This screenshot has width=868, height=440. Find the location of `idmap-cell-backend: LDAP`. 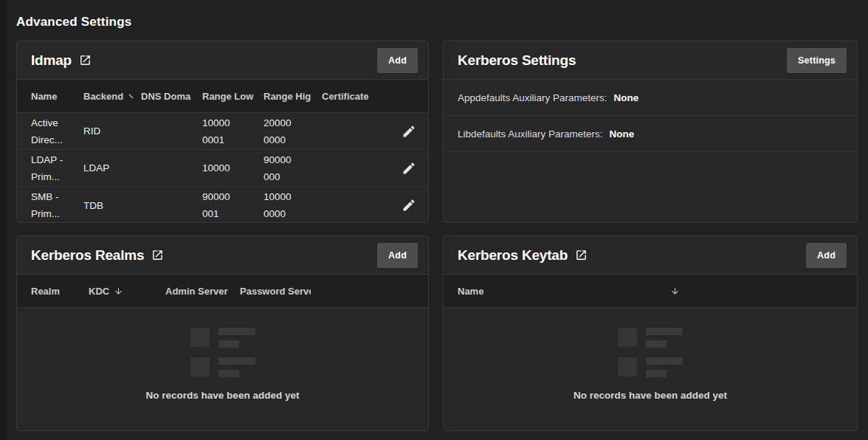

idmap-cell-backend: LDAP is located at coordinates (112, 168).